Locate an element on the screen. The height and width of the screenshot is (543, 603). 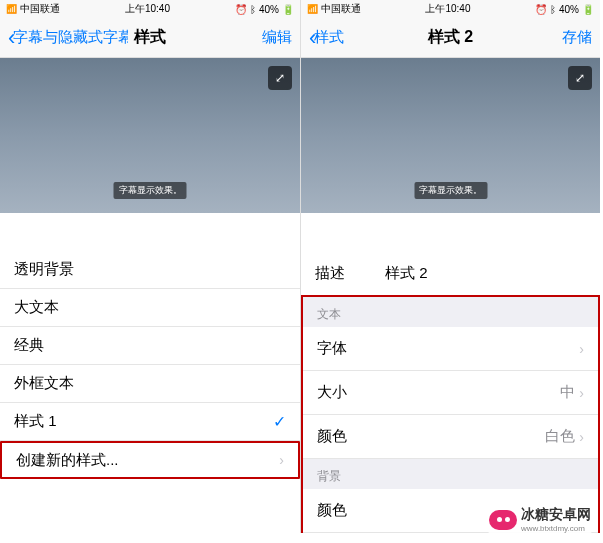
style-option-classic: 经典 is located at coordinates (150, 346).